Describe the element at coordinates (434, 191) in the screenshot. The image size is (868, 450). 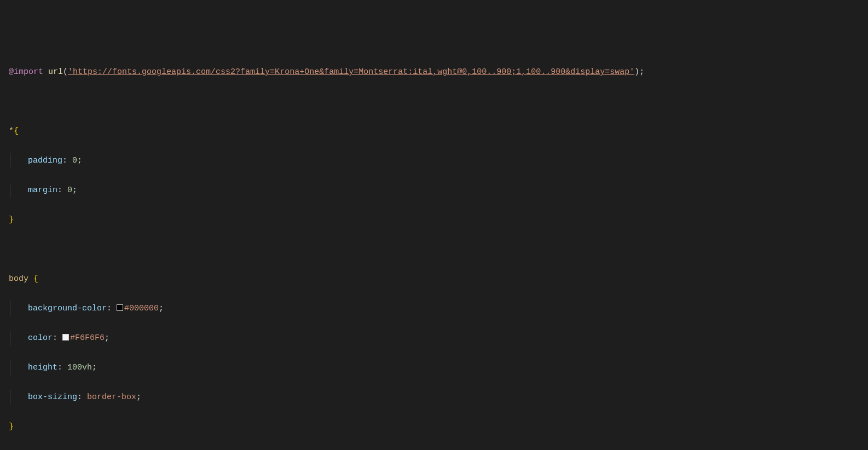
I see `code-line: margin: 0;` at that location.